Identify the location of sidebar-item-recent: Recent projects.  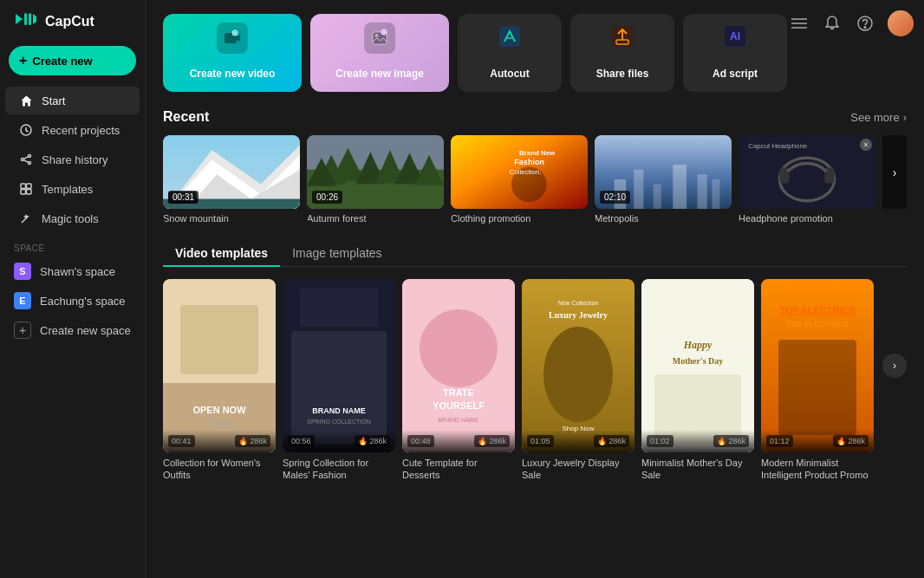
(73, 130).